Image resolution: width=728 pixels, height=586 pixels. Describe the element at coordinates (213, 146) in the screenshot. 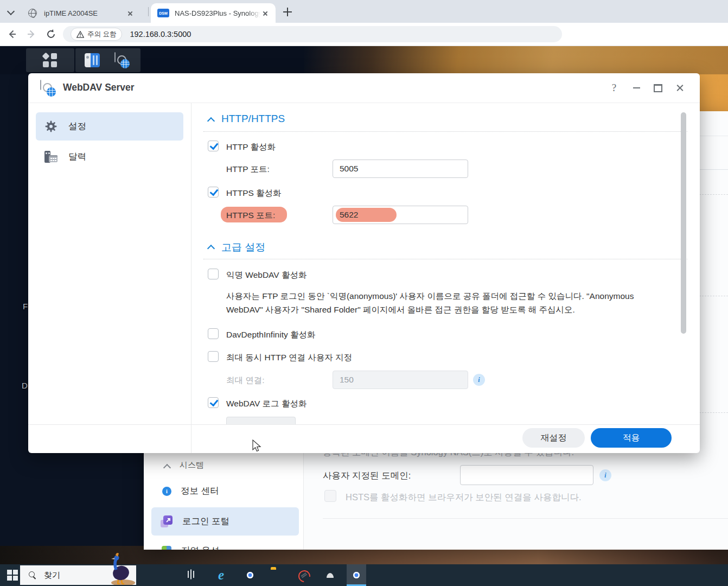

I see `http-enable-checkbox` at that location.